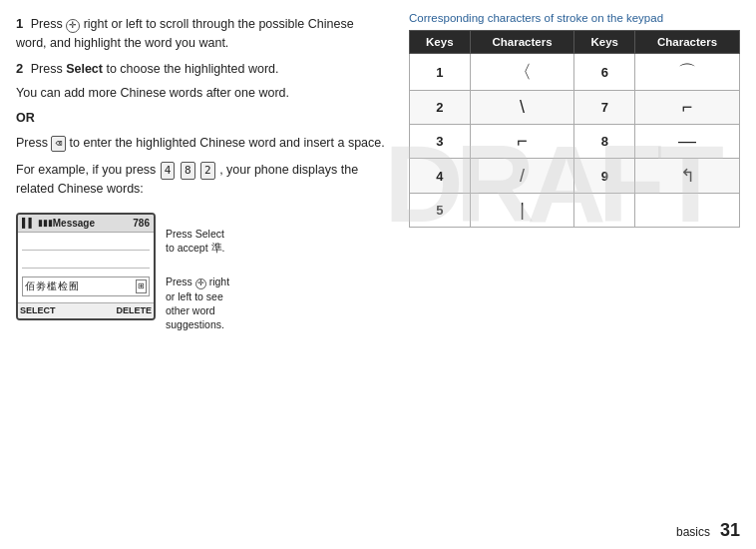  I want to click on char-cell-2-1: ⌐, so click(523, 142).